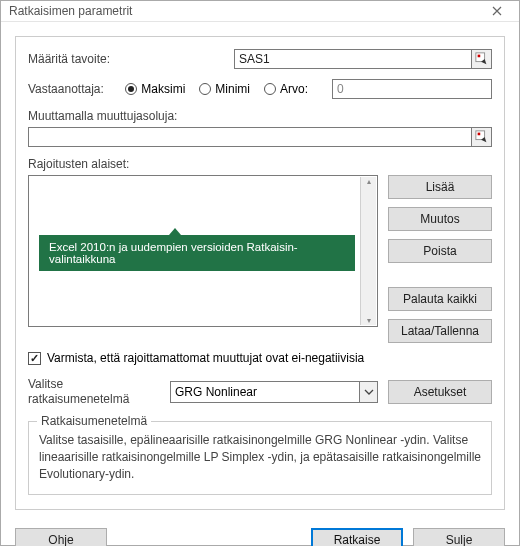 The height and width of the screenshot is (546, 520). Describe the element at coordinates (197, 253) in the screenshot. I see `tooltip-text: Excel 2010:n ja uudempien versioiden Rat…` at that location.